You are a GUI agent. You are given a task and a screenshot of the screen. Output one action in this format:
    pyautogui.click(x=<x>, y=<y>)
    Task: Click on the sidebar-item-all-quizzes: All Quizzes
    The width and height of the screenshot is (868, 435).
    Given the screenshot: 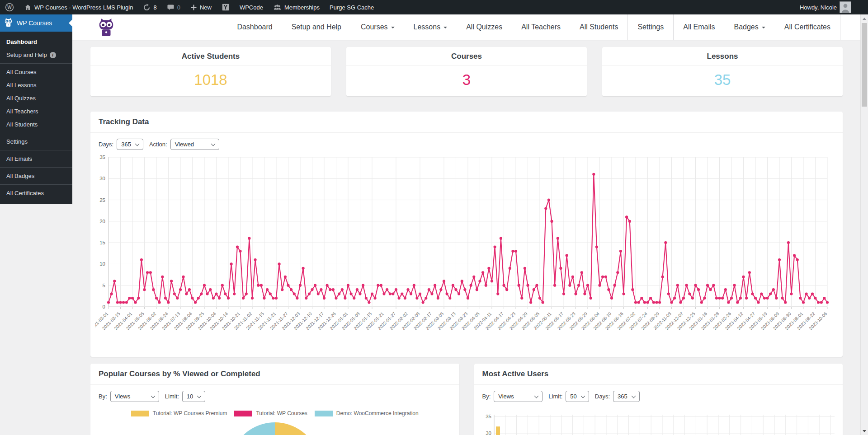 What is the action you would take?
    pyautogui.click(x=36, y=98)
    